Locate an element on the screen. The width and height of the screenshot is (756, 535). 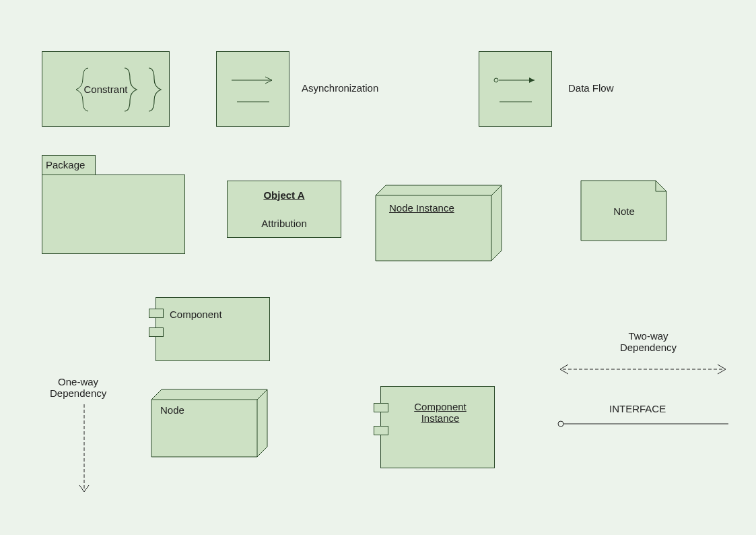
note-label: Note is located at coordinates (624, 211).